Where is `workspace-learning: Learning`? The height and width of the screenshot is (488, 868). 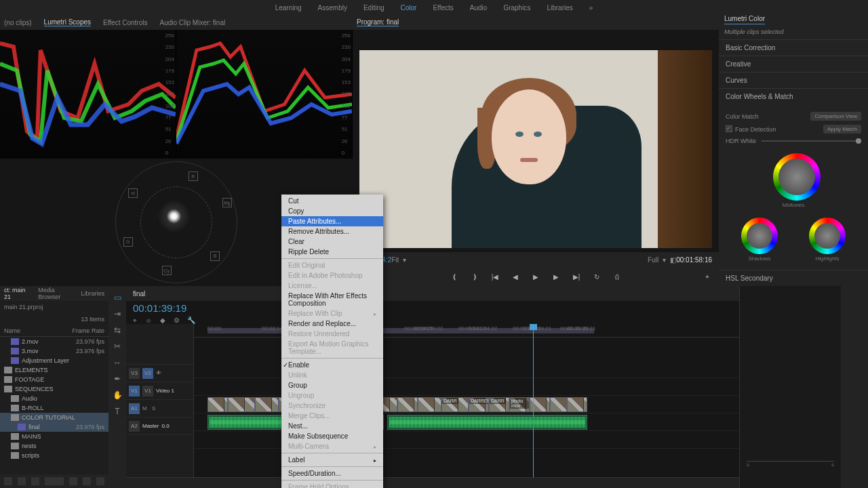
workspace-learning: Learning is located at coordinates (289, 8).